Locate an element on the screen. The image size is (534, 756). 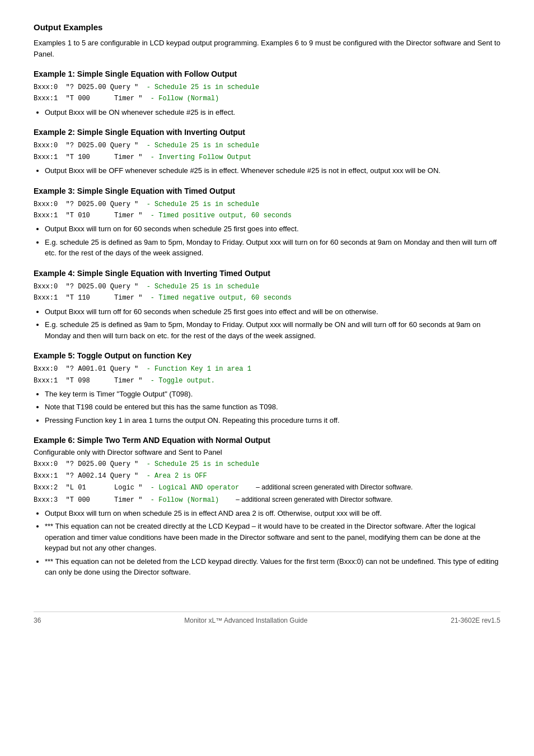
bullet-list-5: The key term is Timer "Toggle Output" (T… is located at coordinates (273, 408).